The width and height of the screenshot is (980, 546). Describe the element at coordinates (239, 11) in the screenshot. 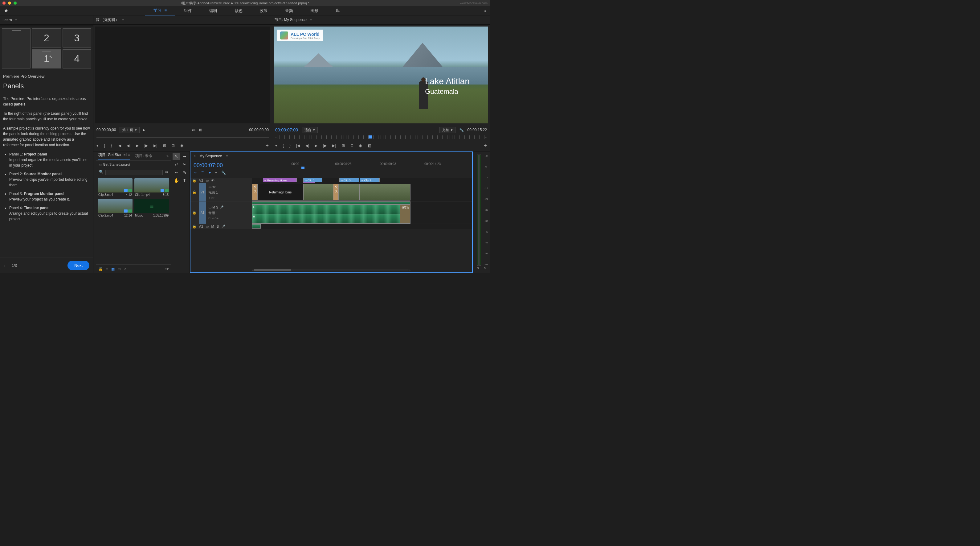

I see `workspace-tab: 颜色` at that location.